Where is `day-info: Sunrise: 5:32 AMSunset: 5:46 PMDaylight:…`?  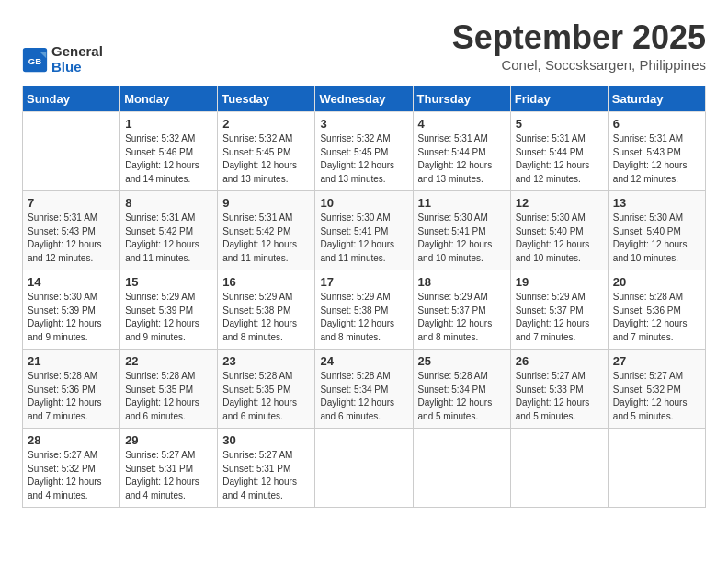 day-info: Sunrise: 5:32 AMSunset: 5:46 PMDaylight:… is located at coordinates (169, 159).